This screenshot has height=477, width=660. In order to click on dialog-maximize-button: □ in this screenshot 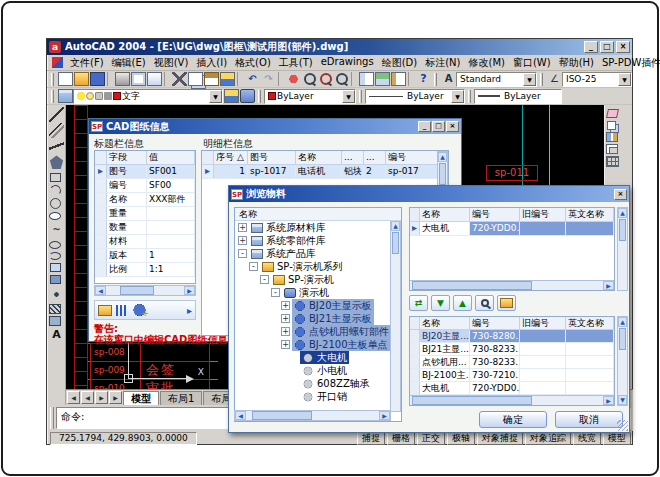, I will do `click(438, 126)`.